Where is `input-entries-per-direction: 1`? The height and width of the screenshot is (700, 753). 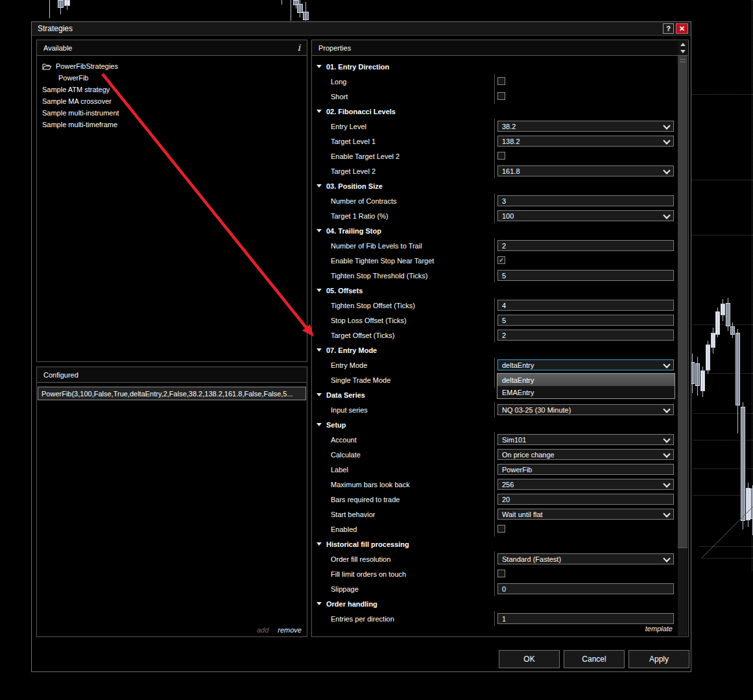
input-entries-per-direction: 1 is located at coordinates (586, 619).